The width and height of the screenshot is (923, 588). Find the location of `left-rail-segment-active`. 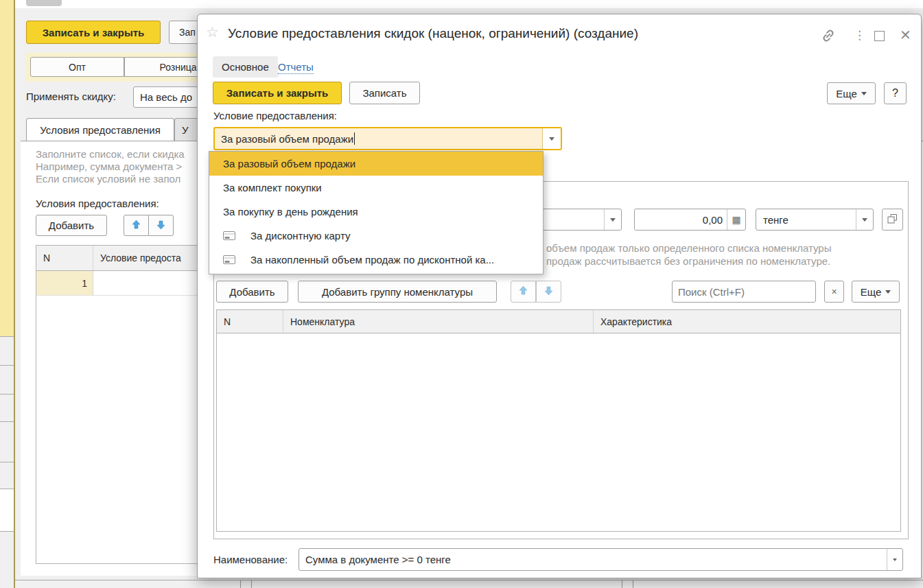

left-rail-segment-active is located at coordinates (7, 510).